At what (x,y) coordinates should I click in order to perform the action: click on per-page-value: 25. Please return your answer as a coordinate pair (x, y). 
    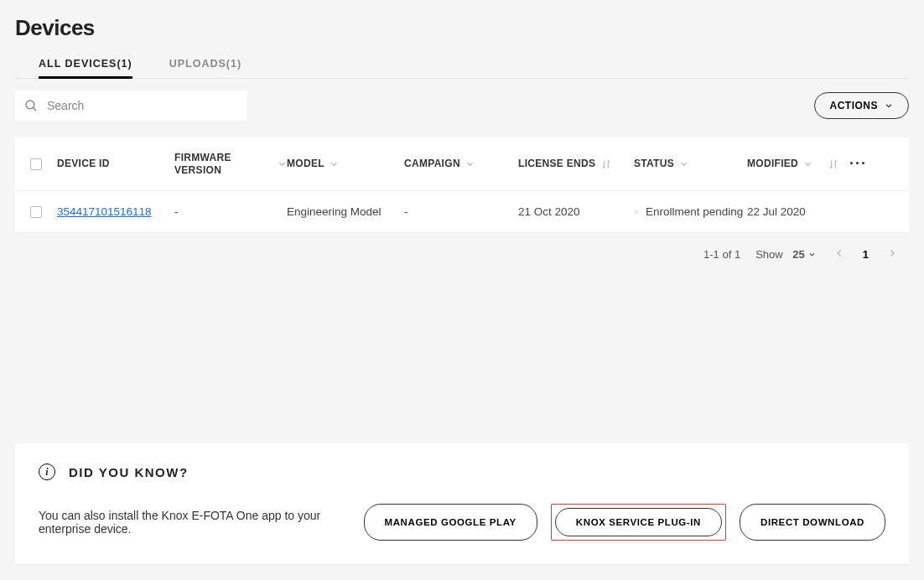
    Looking at the image, I should click on (798, 255).